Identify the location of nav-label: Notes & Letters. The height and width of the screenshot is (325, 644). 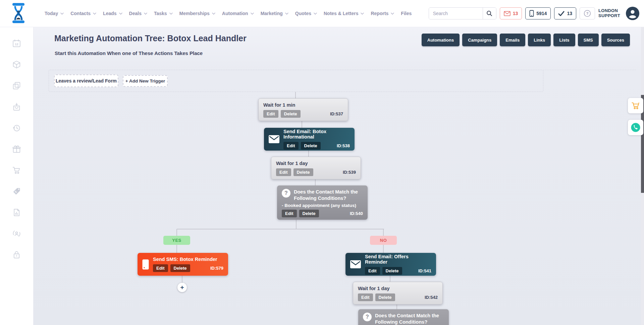
(341, 13).